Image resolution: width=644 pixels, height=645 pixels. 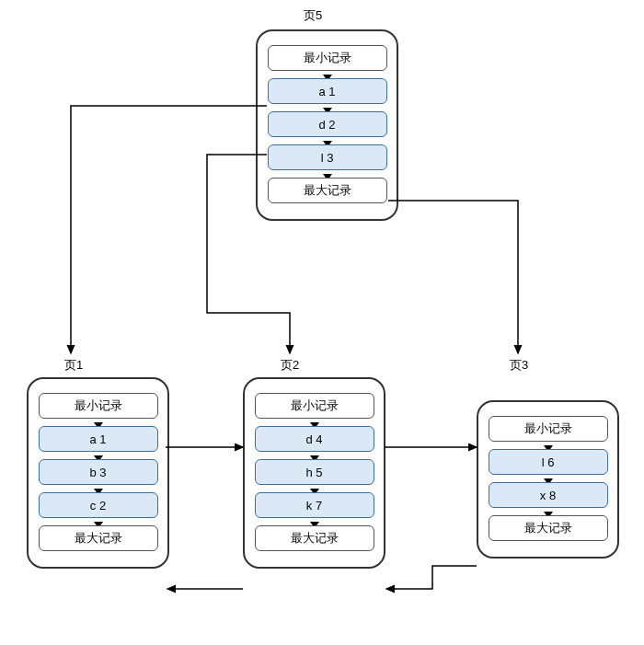 What do you see at coordinates (548, 528) in the screenshot?
I see `page3-max-record: 最大记录` at bounding box center [548, 528].